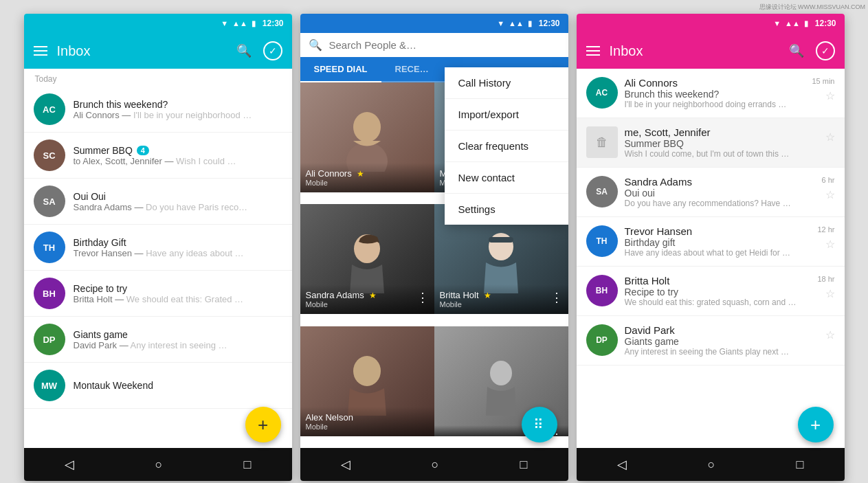  I want to click on detail-item: TH Trevor Hansen Birthday gift Have any …, so click(711, 242).